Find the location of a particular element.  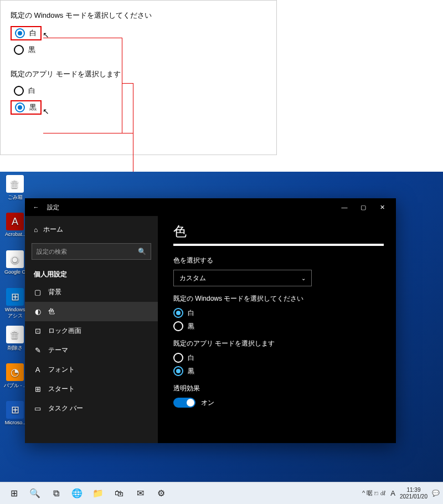

system-tray: ^ 啹 ⏍ ㎗ A 11:39 2021/01/20 💬 is located at coordinates (401, 493).